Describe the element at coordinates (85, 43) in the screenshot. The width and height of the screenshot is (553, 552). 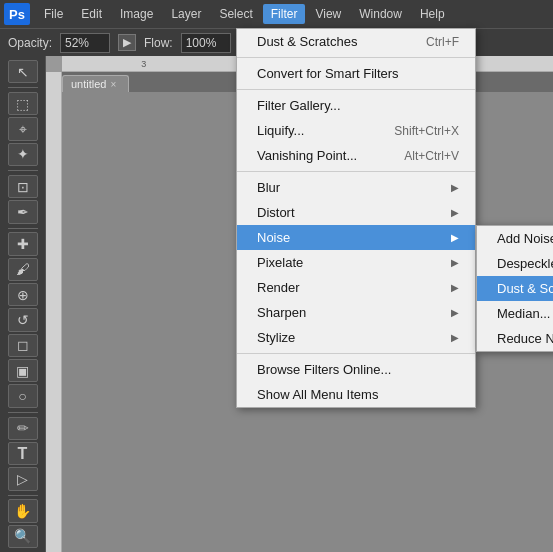
I see `opacity-input` at that location.